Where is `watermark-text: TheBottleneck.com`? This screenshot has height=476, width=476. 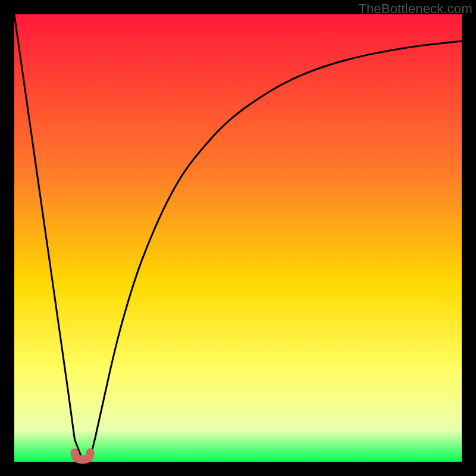 watermark-text: TheBottleneck.com is located at coordinates (415, 9).